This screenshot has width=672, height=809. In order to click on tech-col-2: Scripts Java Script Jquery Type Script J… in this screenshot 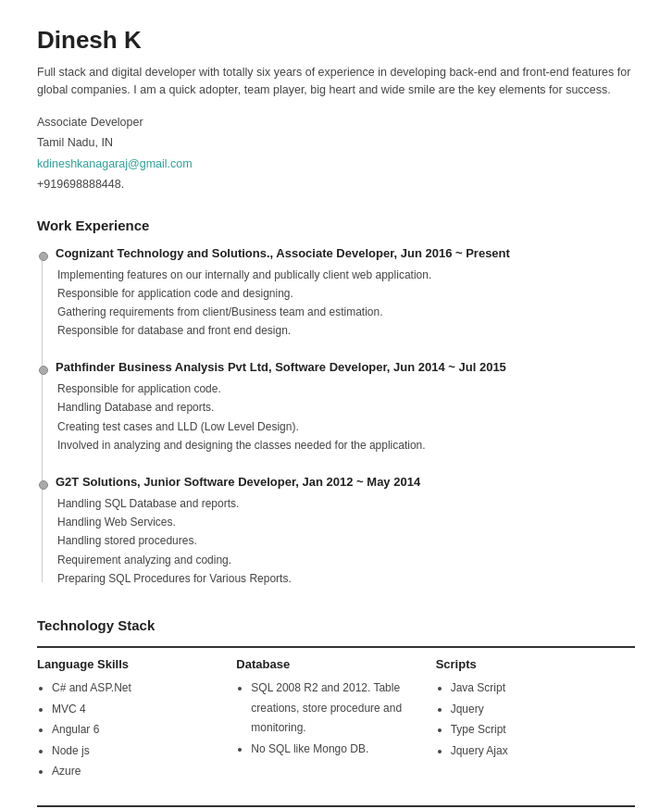, I will do `click(535, 715)`.